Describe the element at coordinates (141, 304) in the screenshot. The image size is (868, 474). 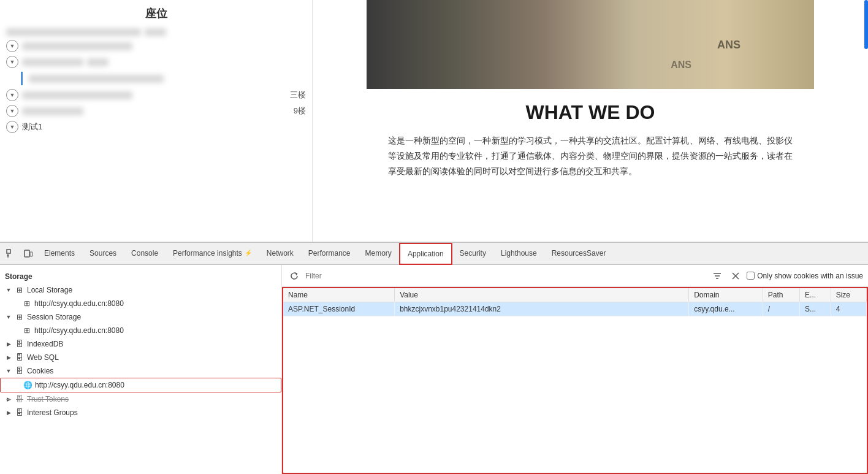
I see `sidebar-item-local-storage-url: ⊞ http://csyy.qdu.edu.cn:8080` at that location.